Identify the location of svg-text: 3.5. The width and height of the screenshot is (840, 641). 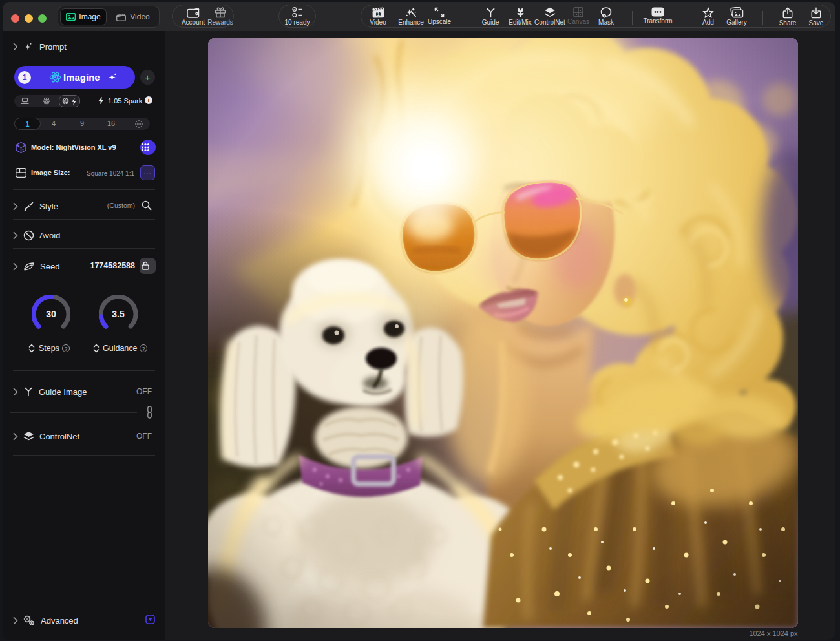
(118, 314).